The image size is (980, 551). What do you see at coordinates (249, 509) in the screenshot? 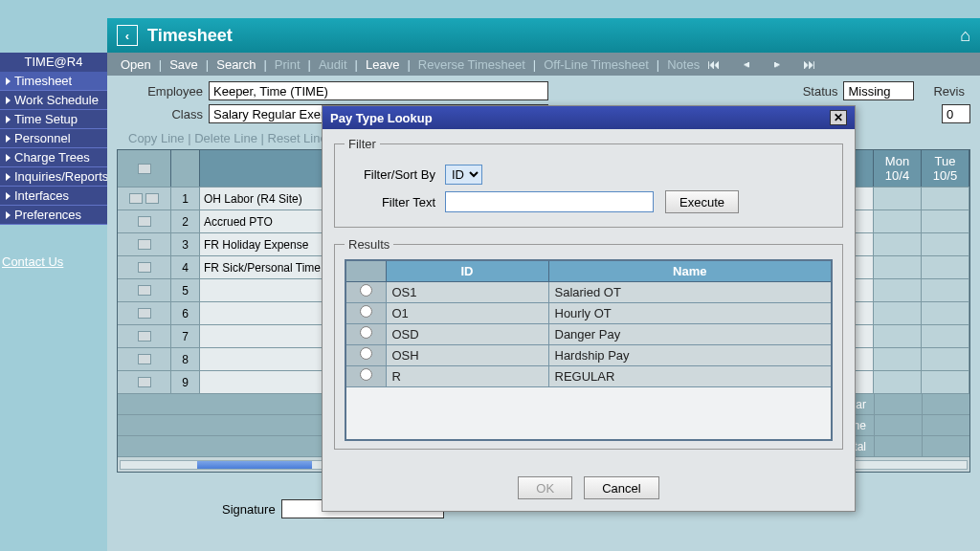
I see `signature-label: Signature` at bounding box center [249, 509].